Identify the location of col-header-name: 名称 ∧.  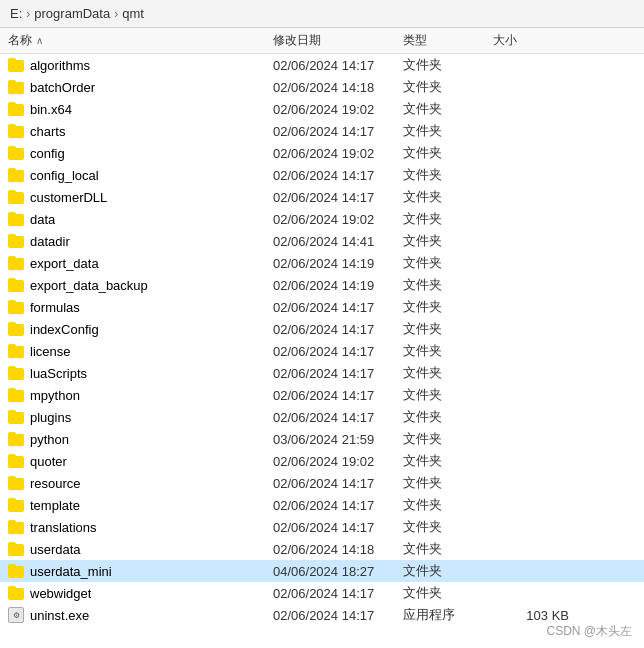
(140, 40).